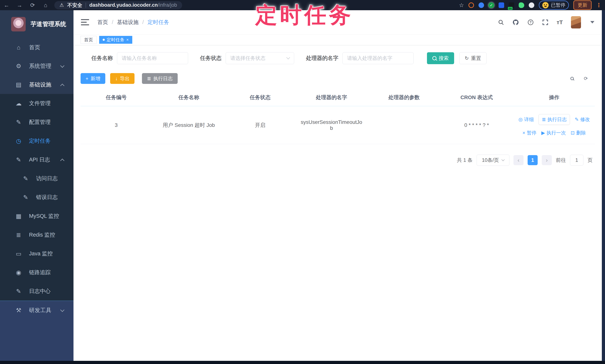 Image resolution: width=605 pixels, height=364 pixels. I want to click on jobs-table: 任务编号 任务名称 任务状态 处理器的名字 处理器的参数 CRON 表达式 操作…, so click(338, 117).